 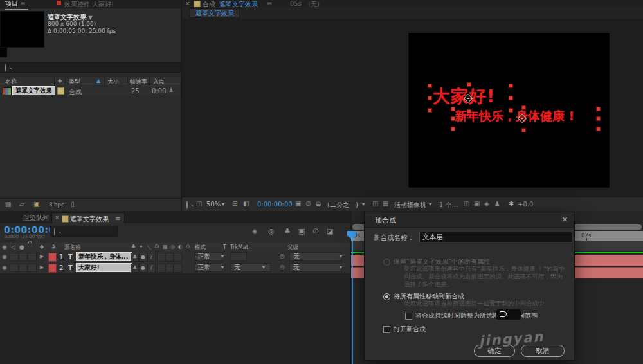 I want to click on panel-menu-icon: ≡, so click(x=23, y=4).